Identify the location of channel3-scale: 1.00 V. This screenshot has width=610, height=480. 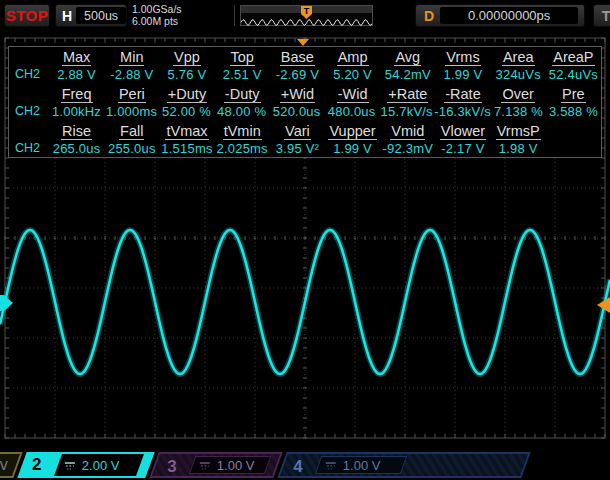
(236, 466).